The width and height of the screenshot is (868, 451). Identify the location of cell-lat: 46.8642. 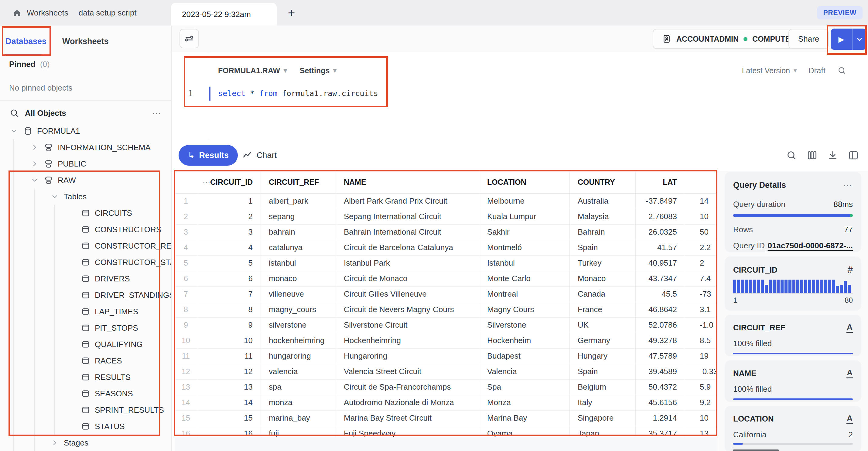
(660, 309).